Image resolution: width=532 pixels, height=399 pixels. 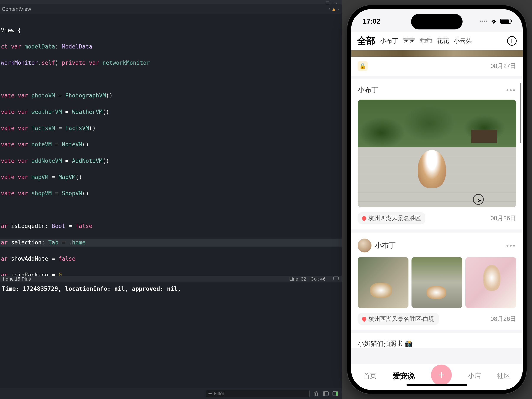 What do you see at coordinates (53, 243) in the screenshot?
I see `code-token: Tab` at bounding box center [53, 243].